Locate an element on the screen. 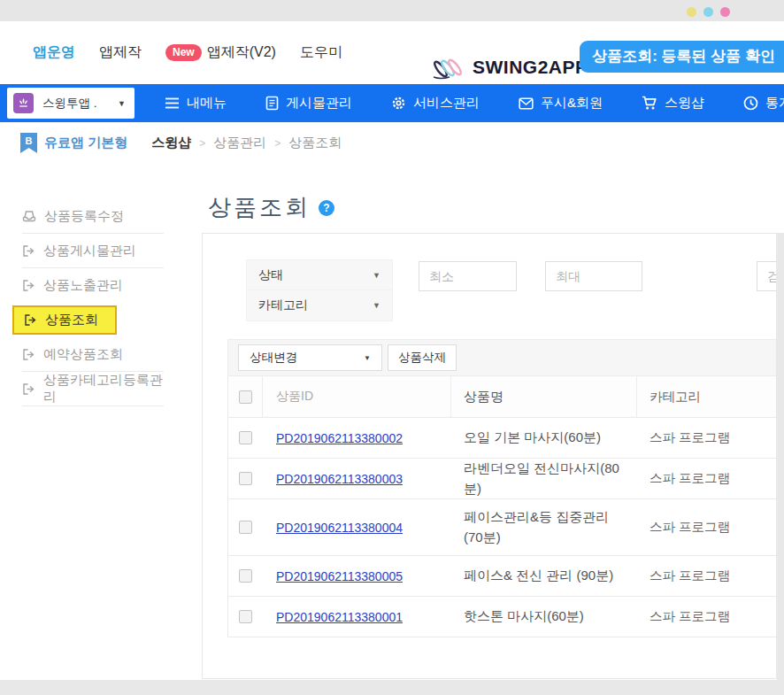 The width and height of the screenshot is (784, 695). document-icon is located at coordinates (273, 103).